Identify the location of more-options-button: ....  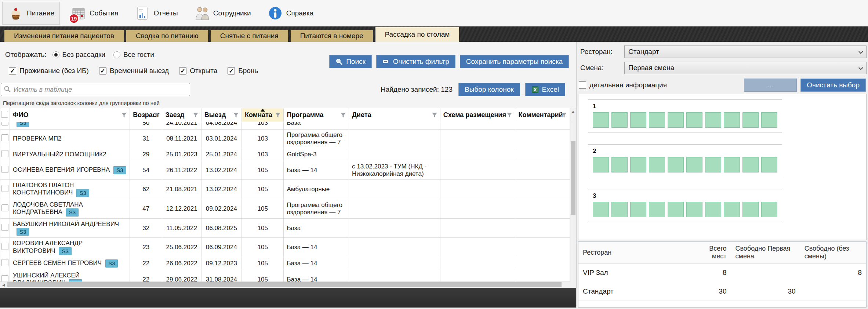
(770, 85).